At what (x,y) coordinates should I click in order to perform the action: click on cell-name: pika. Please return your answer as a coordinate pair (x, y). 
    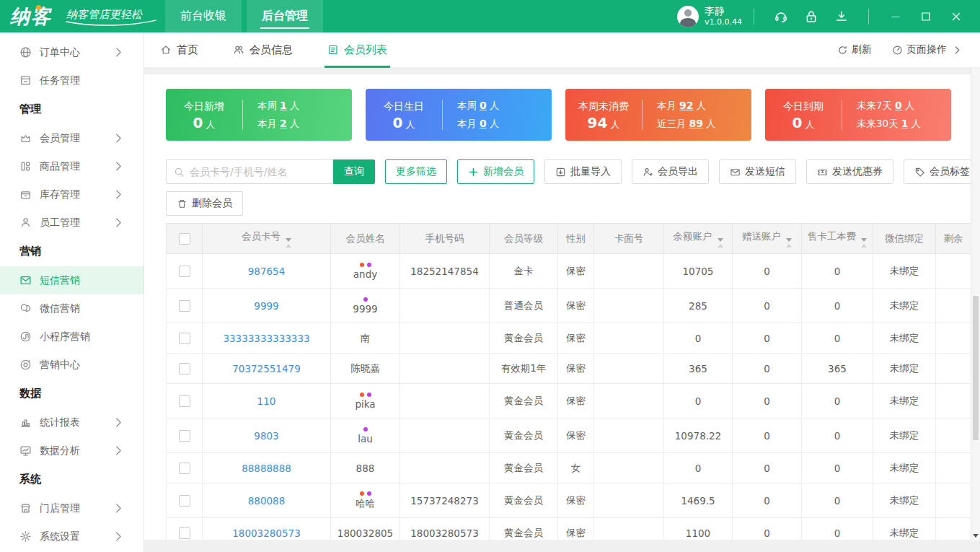
    Looking at the image, I should click on (366, 401).